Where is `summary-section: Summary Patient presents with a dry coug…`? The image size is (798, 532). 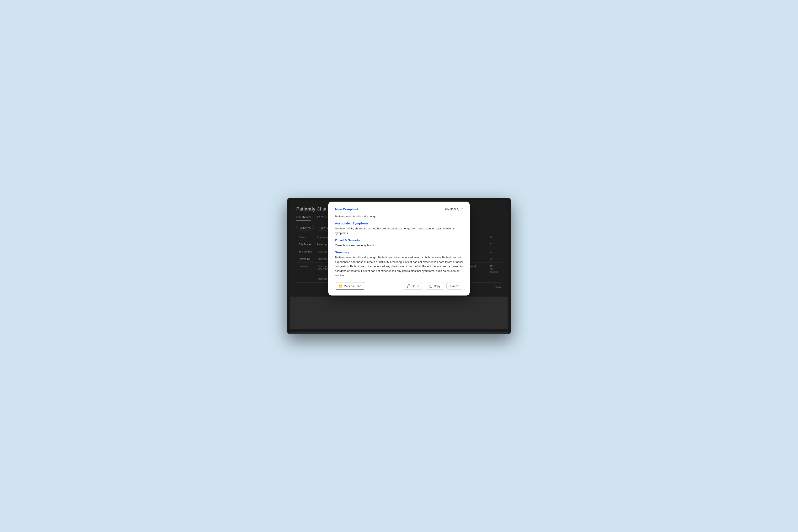
summary-section: Summary Patient presents with a dry coug… is located at coordinates (399, 264).